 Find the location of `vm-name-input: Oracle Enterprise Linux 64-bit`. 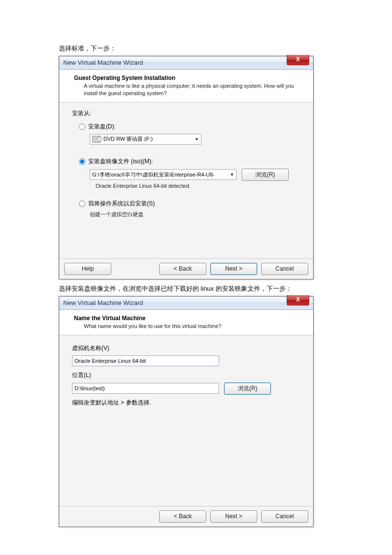

vm-name-input: Oracle Enterprise Linux 64-bit is located at coordinates (146, 361).